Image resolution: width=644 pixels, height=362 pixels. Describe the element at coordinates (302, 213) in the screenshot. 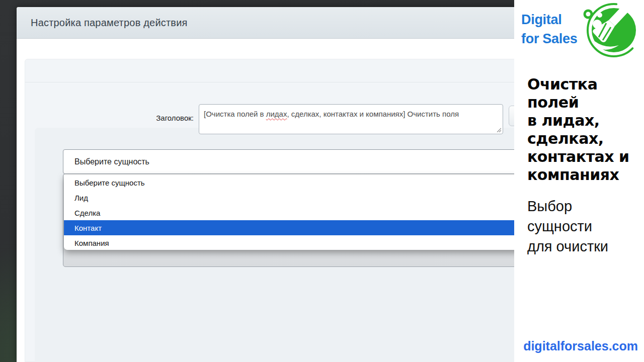

I see `dropdown-option-deal: Сделка` at that location.